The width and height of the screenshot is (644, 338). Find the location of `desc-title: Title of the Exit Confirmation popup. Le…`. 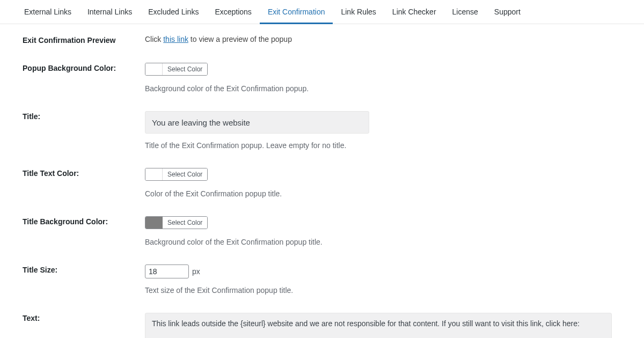

desc-title: Title of the Exit Confirmation popup. Le… is located at coordinates (383, 145).